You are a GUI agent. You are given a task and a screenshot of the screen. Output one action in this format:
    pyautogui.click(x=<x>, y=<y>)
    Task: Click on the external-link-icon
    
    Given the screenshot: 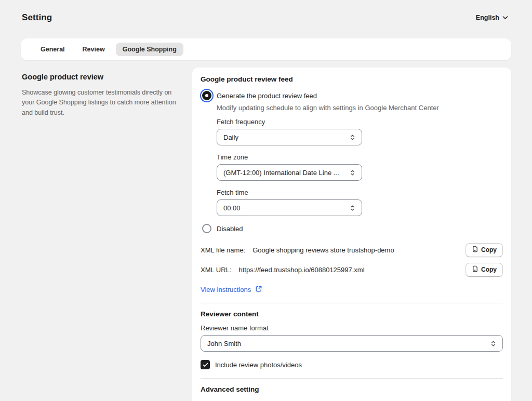 What is the action you would take?
    pyautogui.click(x=259, y=290)
    